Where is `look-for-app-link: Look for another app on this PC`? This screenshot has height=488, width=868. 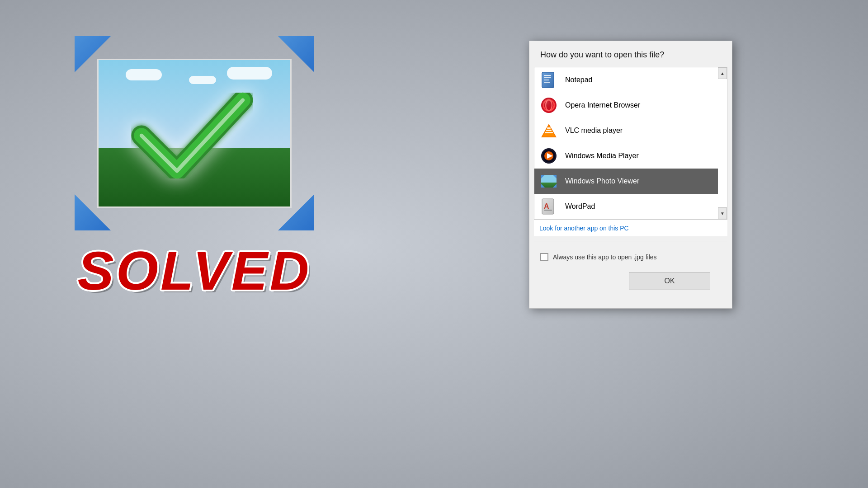 look-for-app-link: Look for another app on this PC is located at coordinates (631, 228).